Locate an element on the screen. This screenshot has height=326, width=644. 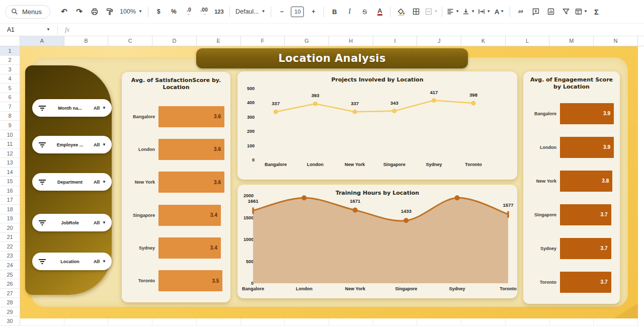
column-header-H: H is located at coordinates (351, 41).